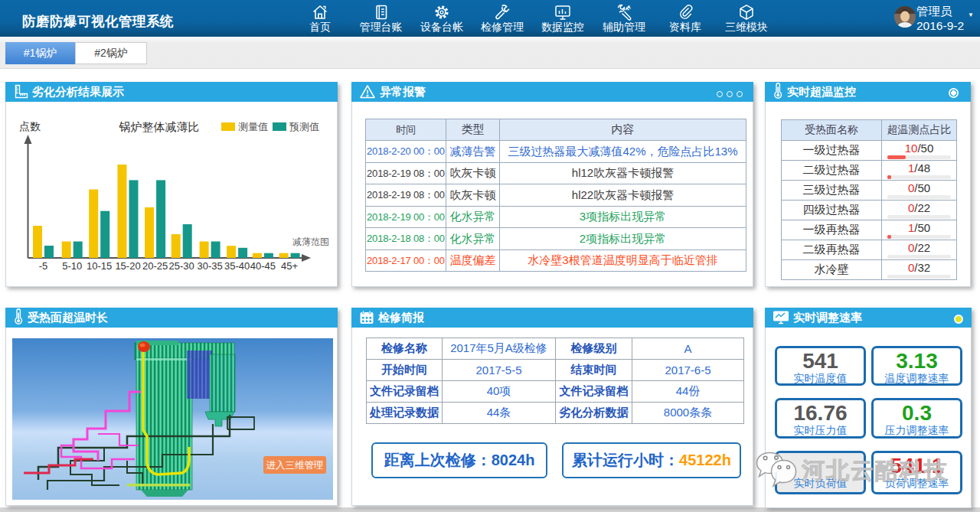 This screenshot has width=980, height=512. I want to click on svg-text: 40-45, so click(263, 266).